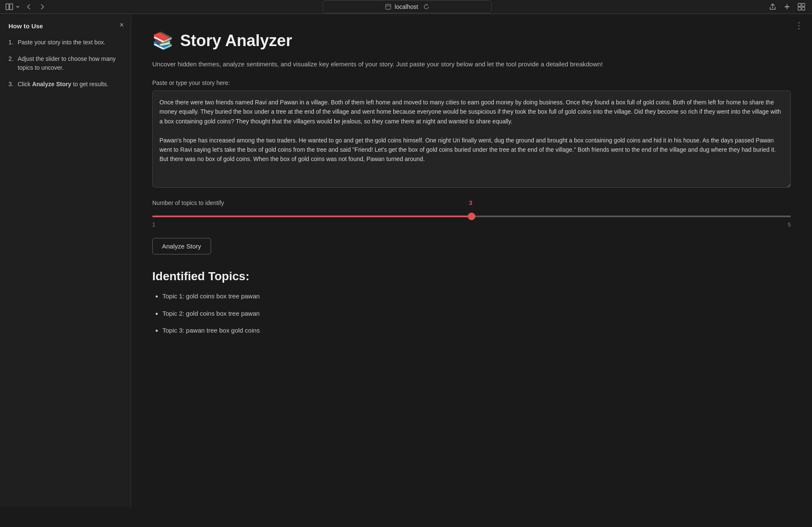 This screenshot has height=527, width=812. I want to click on sidebar-step-2: 2. Adjust the slider to choose how many …, so click(65, 63).